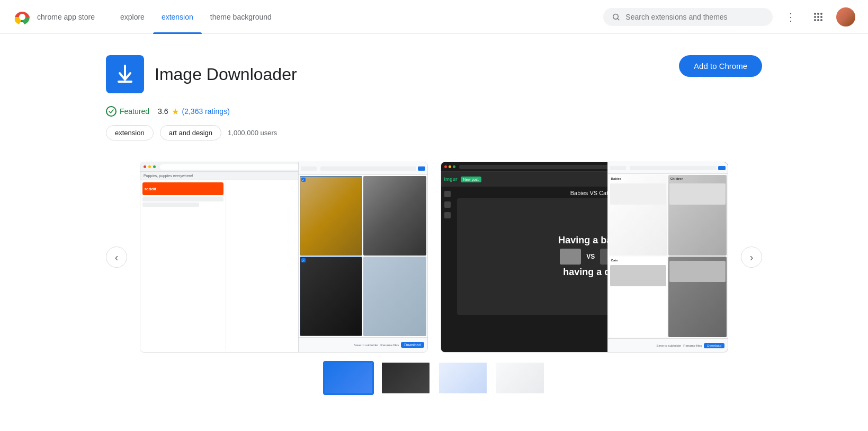  I want to click on nav-extension: extension, so click(177, 17).